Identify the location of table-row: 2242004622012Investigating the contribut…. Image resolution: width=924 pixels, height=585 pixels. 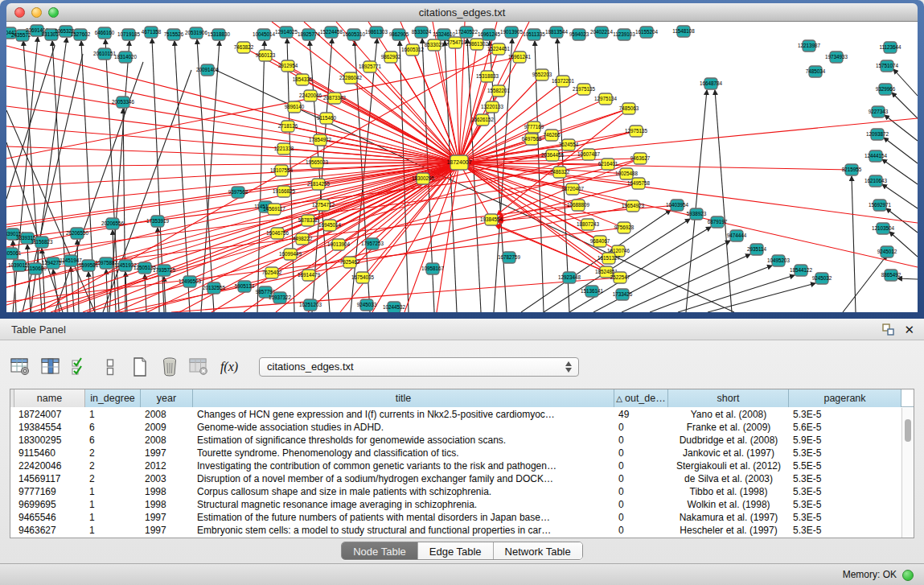
(456, 466).